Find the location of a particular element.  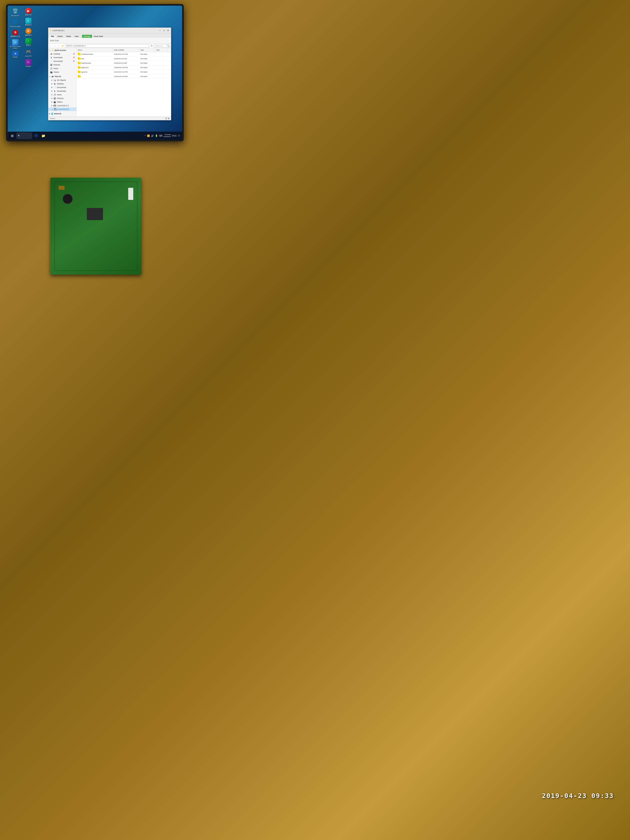

file-date-0: 3/18/2019 4:47 PM is located at coordinates (126, 54).